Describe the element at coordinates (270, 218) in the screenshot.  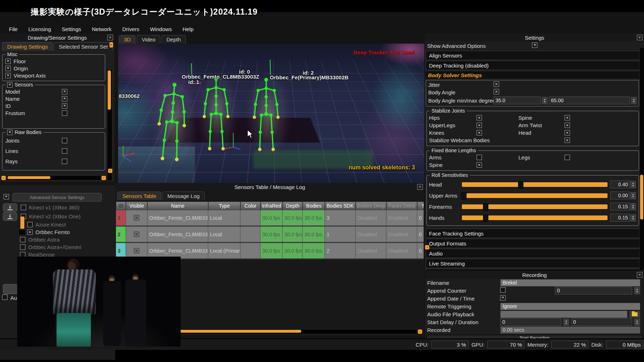
I see `table-row: 1Orbbec_Femto_CL8MB33003ZLocal30.0 fps30…` at that location.